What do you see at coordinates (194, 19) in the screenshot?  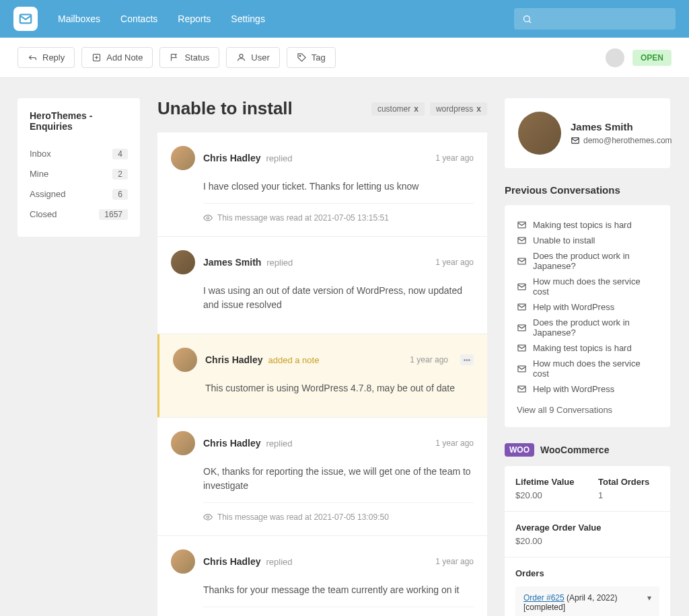 I see `nav-reports: Reports` at bounding box center [194, 19].